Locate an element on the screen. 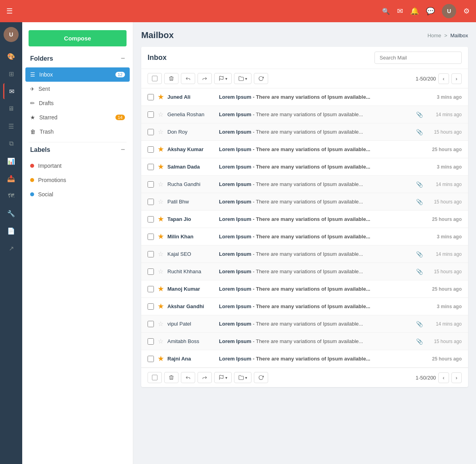 Image resolution: width=476 pixels, height=464 pixels. sidebar-icon-mail: ✉ is located at coordinates (11, 91).